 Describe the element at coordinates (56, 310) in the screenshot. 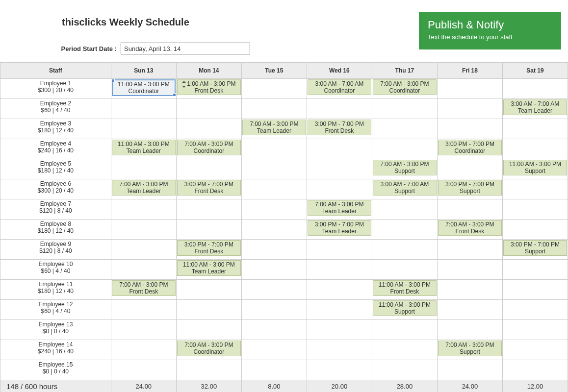

I see `staff-cell: Employee 12$60 | 4 / 40` at that location.